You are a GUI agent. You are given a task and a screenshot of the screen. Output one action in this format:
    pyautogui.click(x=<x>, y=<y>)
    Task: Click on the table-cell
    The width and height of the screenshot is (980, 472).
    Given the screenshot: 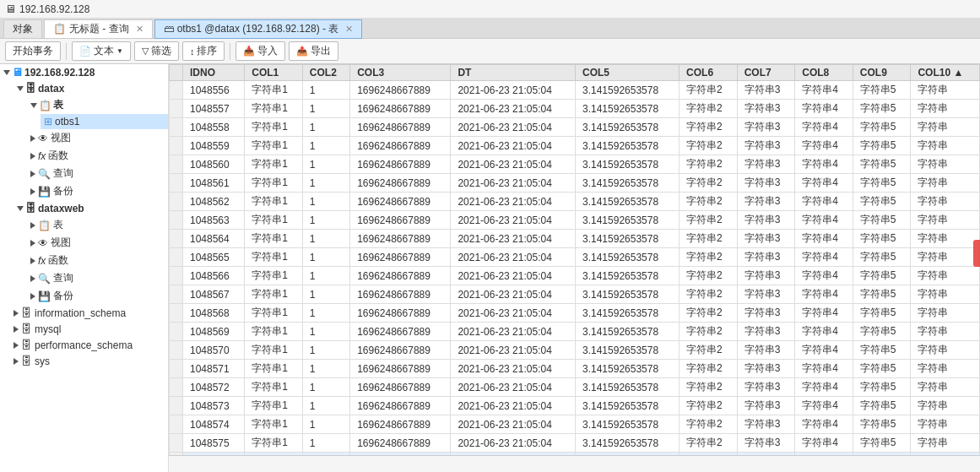 What is the action you would take?
    pyautogui.click(x=176, y=350)
    